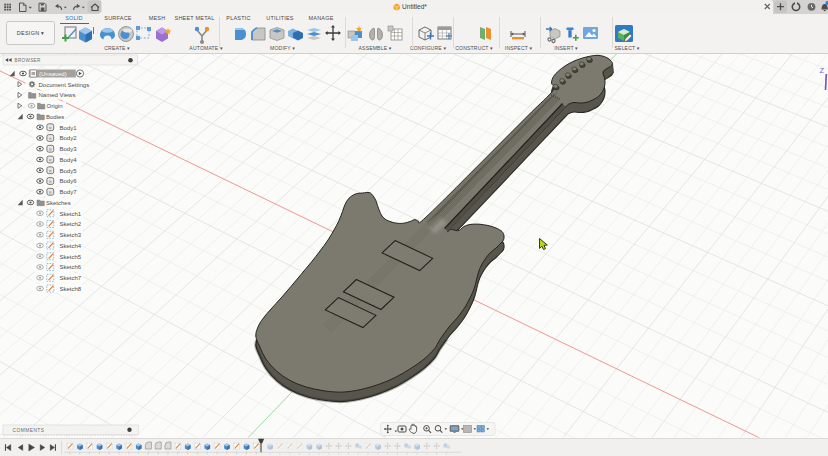  Describe the element at coordinates (55, 106) in the screenshot. I see `svg-text: Origin` at that location.